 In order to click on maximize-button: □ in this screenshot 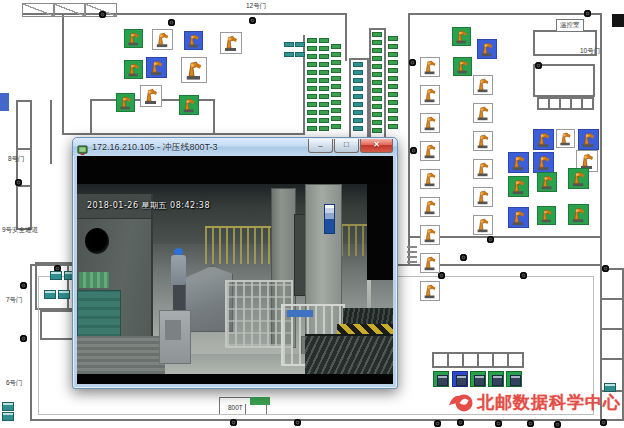, I will do `click(346, 146)`.